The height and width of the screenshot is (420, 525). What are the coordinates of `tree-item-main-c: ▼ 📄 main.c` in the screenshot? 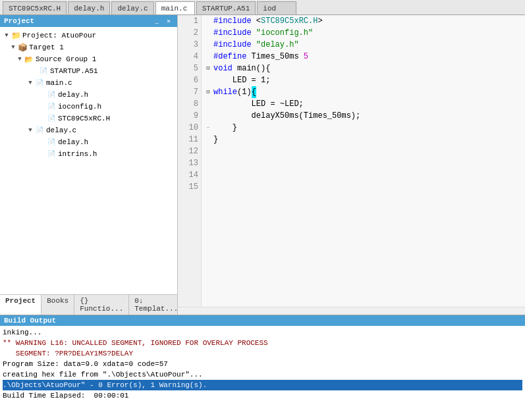 It's located at (88, 83).